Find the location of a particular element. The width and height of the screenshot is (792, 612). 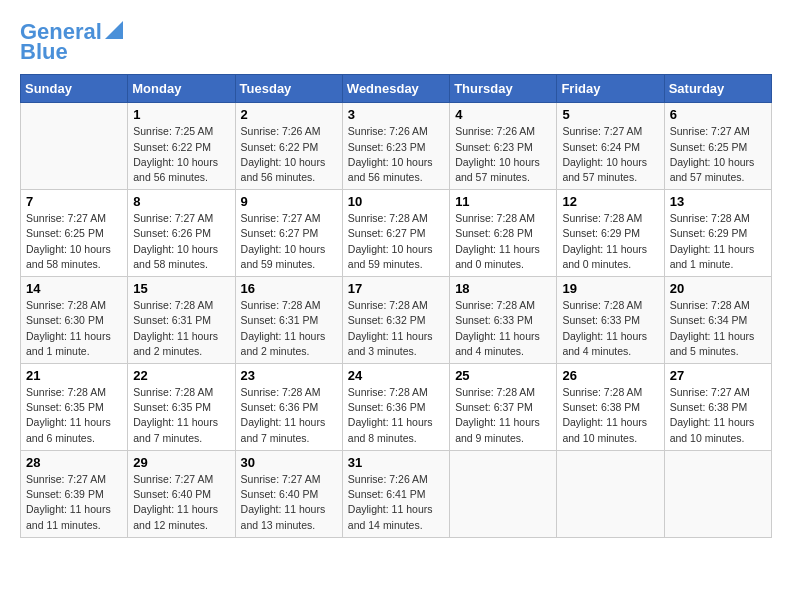

calendar-cell: 22Sunrise: 7:28 AM Sunset: 6:35 PM Dayli… is located at coordinates (182, 408).